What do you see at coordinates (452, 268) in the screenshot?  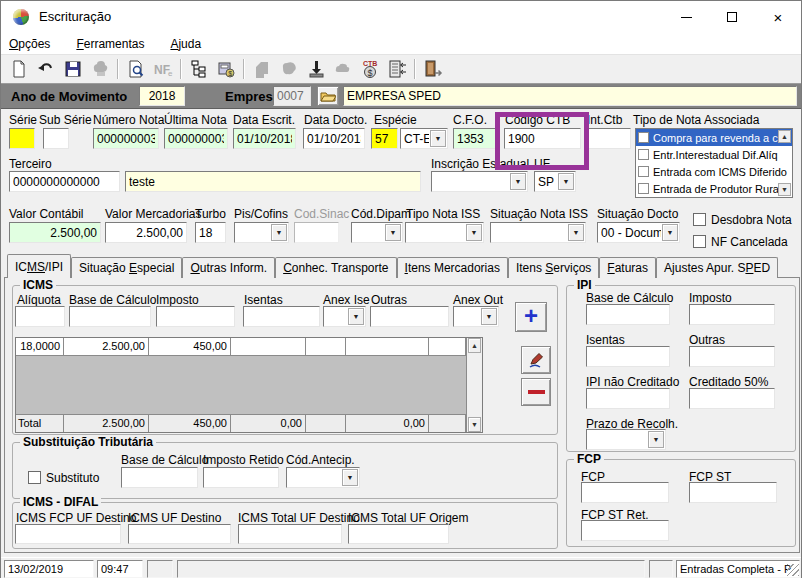 I see `tab-itens-mercadorias: Itens Mercadorias` at bounding box center [452, 268].